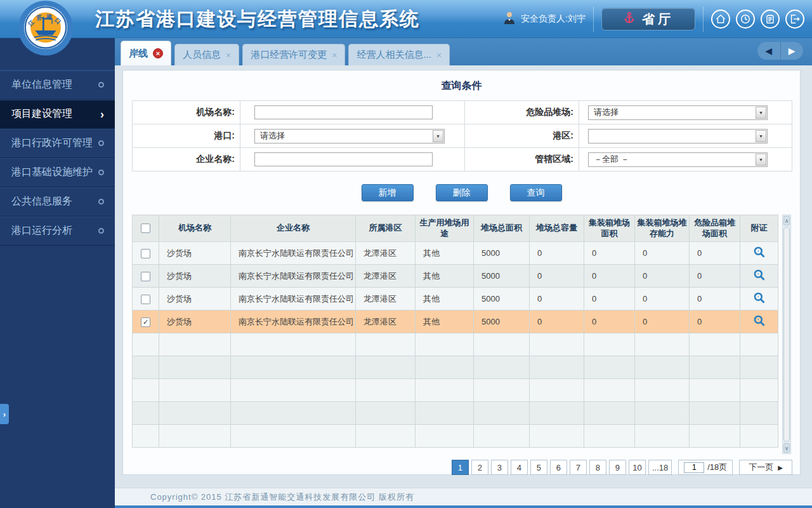  I want to click on tab-3: 港口经营许可变更×, so click(294, 55).